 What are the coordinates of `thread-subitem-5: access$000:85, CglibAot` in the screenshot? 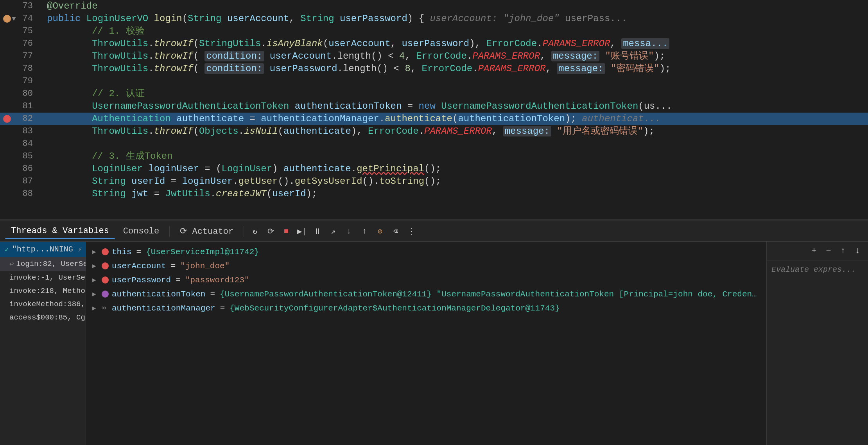 It's located at (43, 318).